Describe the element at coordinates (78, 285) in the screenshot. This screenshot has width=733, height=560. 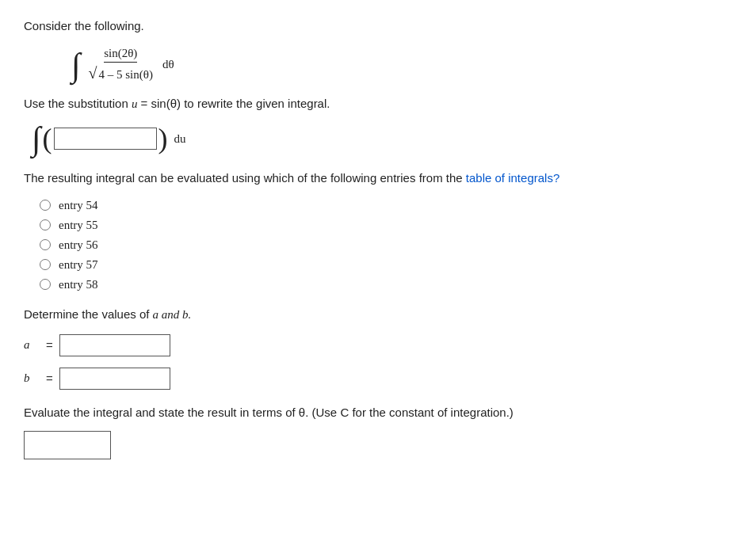
I see `radio-label-entry58: entry 58` at that location.